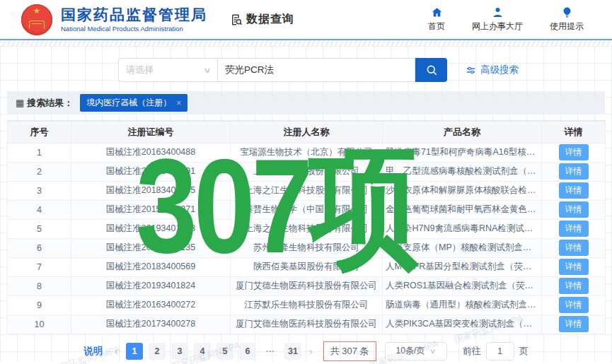  Describe the element at coordinates (151, 286) in the screenshot. I see `cell-reg-no: 国械注准20193401824` at that location.